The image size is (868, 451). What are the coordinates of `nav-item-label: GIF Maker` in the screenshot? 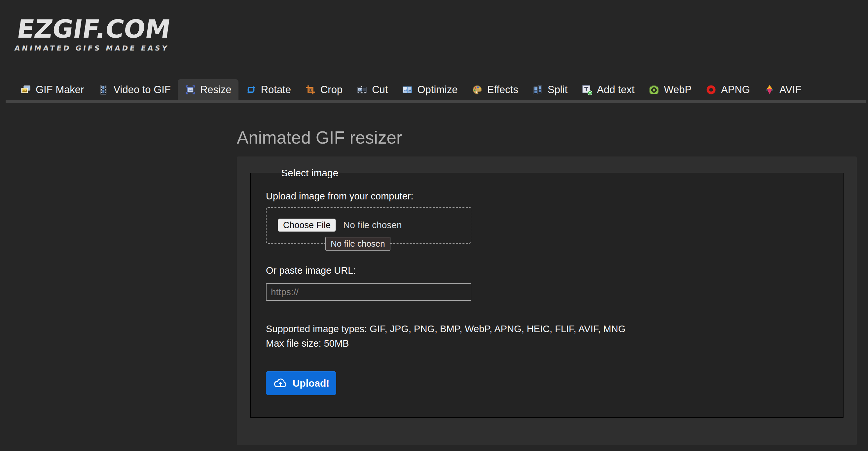 It's located at (60, 90).